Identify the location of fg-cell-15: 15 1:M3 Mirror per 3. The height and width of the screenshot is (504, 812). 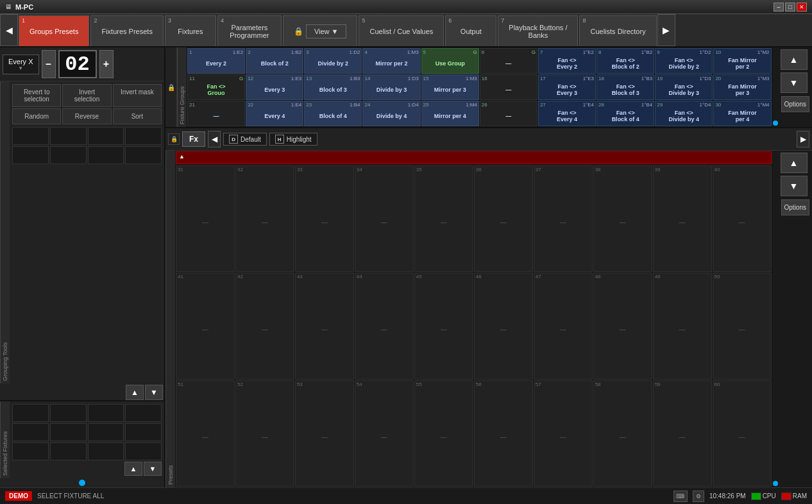
(450, 87).